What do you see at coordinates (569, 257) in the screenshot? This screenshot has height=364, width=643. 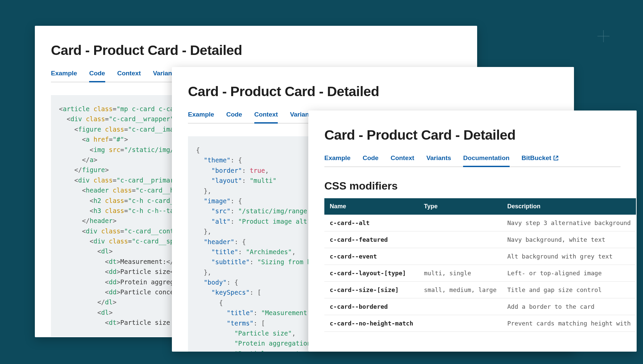 I see `cell-desc: Alt background with grey text` at bounding box center [569, 257].